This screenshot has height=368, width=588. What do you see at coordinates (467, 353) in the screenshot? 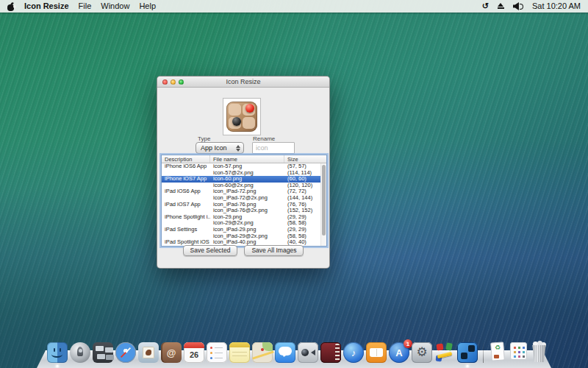
I see `dock-icon-icon-resize` at bounding box center [467, 353].